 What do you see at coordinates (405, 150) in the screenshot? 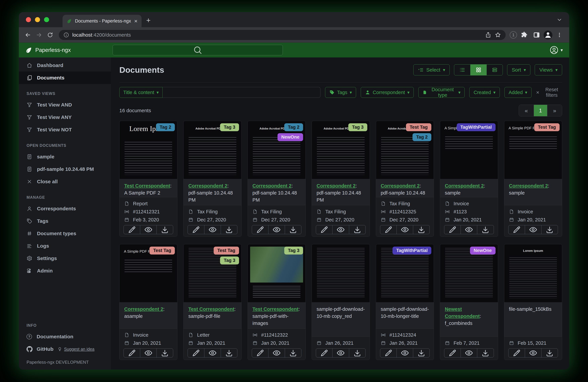
I see `document-thumbnail: Adobe Acrobat PDF Files Test TagTag 2` at bounding box center [405, 150].